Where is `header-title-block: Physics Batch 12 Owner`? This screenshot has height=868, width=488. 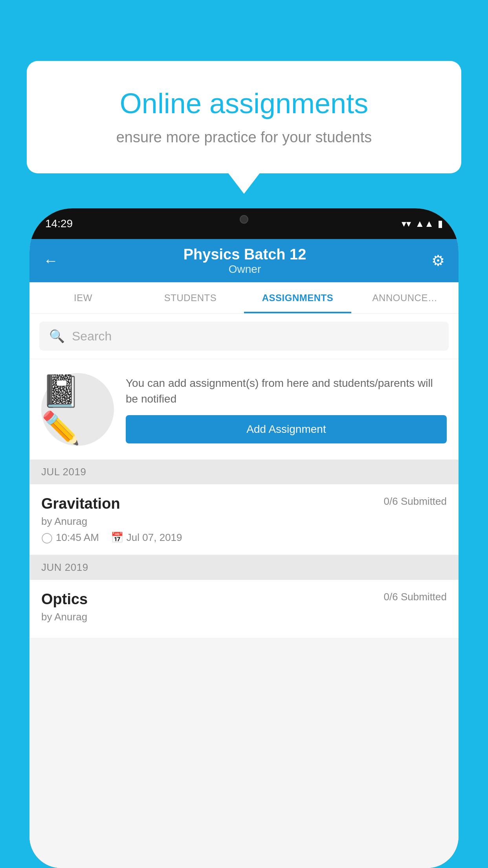 header-title-block: Physics Batch 12 Owner is located at coordinates (245, 261).